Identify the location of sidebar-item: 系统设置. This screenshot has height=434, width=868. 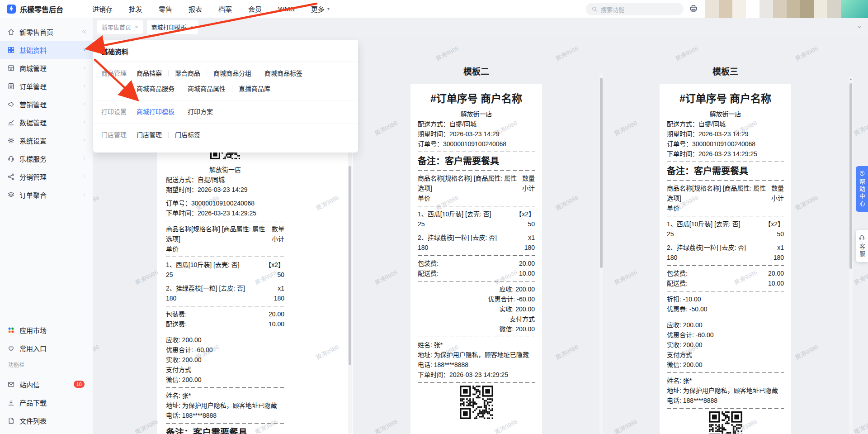
(46, 140).